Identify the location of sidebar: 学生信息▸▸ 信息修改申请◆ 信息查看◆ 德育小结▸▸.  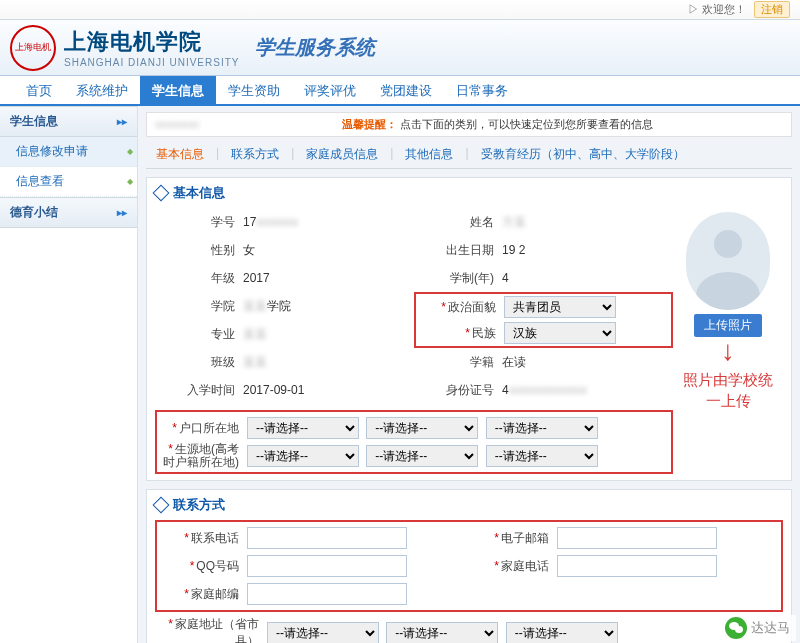
(69, 374).